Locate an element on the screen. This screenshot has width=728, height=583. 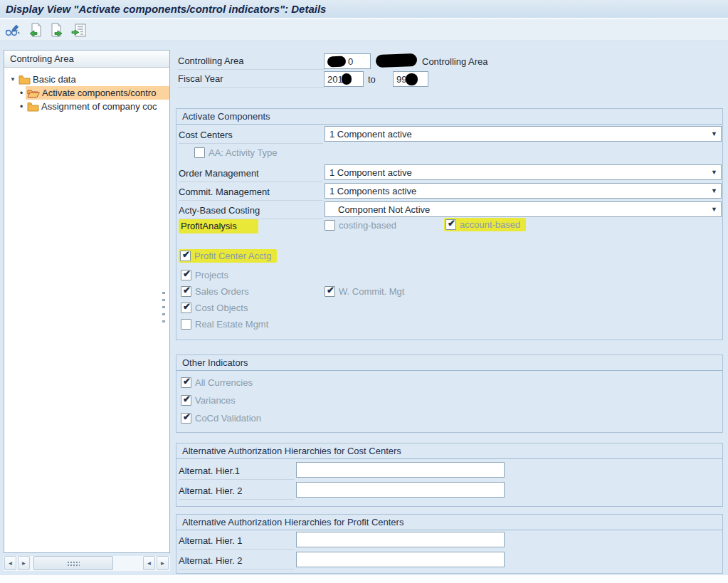
costing-based-checkbox: costing-based is located at coordinates (360, 225).